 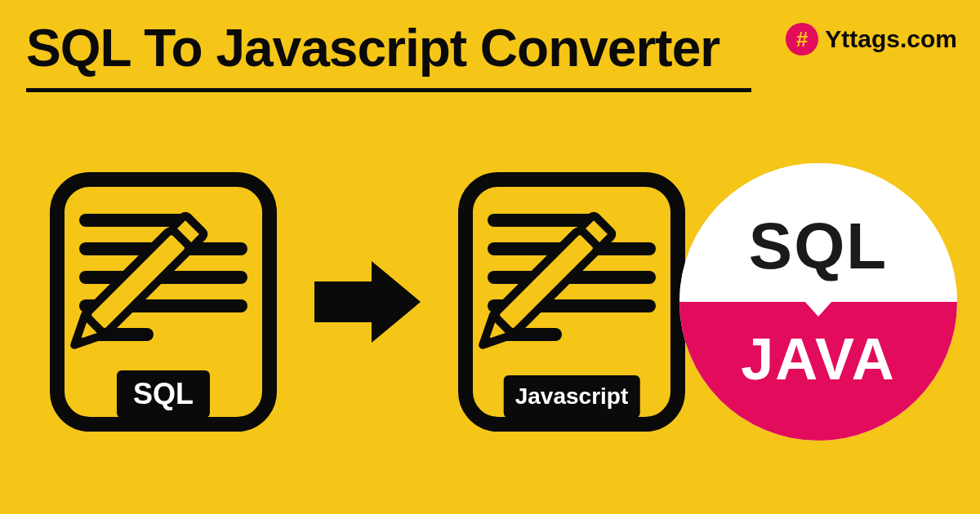 What do you see at coordinates (163, 302) in the screenshot?
I see `source-document: SQL` at bounding box center [163, 302].